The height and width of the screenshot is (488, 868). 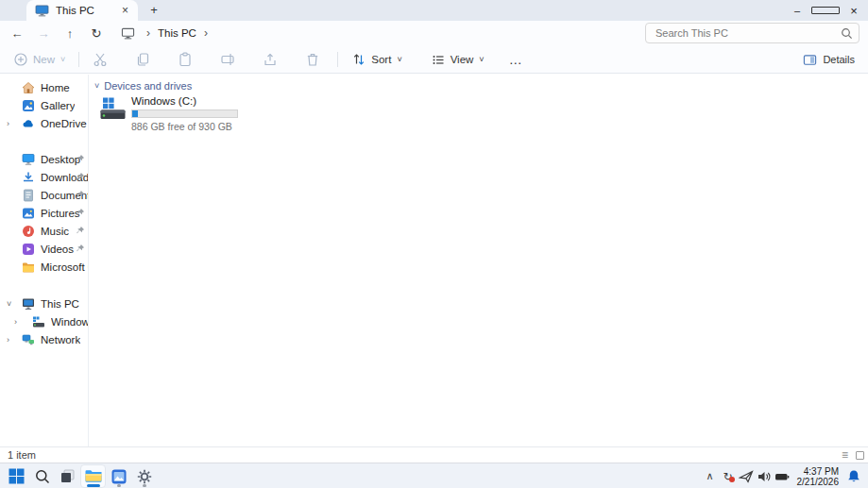 I want to click on sidebar-item-documents: Documents, so click(x=43, y=194).